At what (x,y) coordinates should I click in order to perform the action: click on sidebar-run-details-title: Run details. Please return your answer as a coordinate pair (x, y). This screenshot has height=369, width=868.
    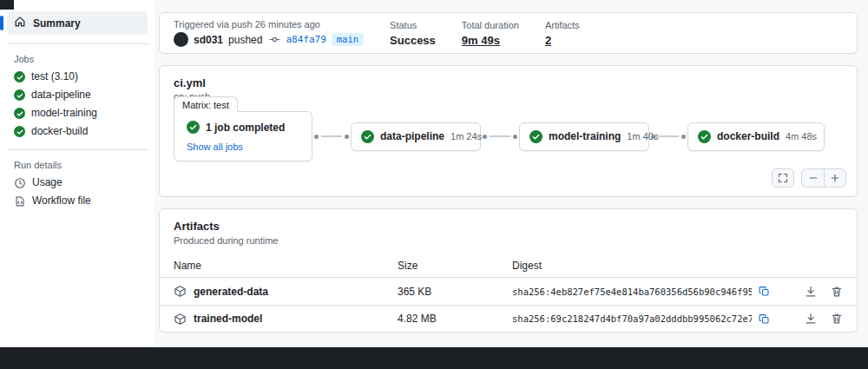
    Looking at the image, I should click on (77, 165).